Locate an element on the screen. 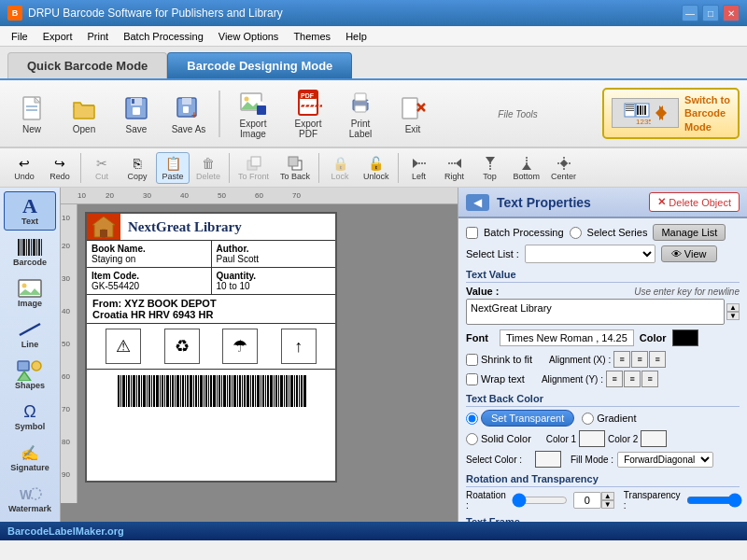  redo-label: Redo is located at coordinates (60, 176).